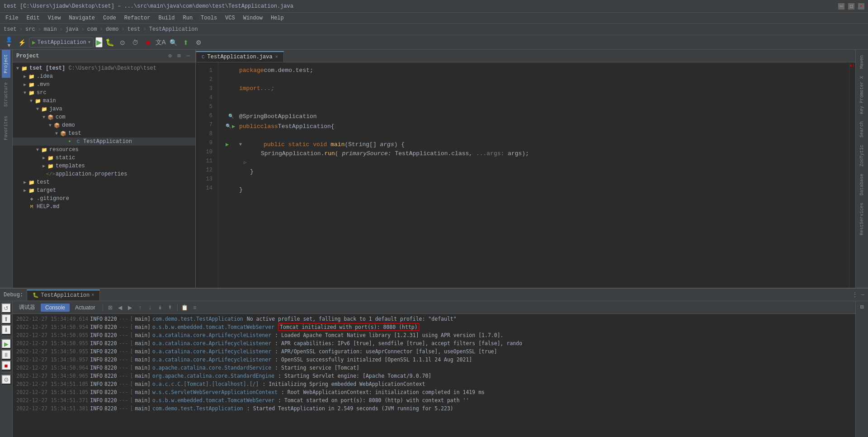 The width and height of the screenshot is (868, 437). Describe the element at coordinates (188, 18) in the screenshot. I see `menu-run: Run` at that location.